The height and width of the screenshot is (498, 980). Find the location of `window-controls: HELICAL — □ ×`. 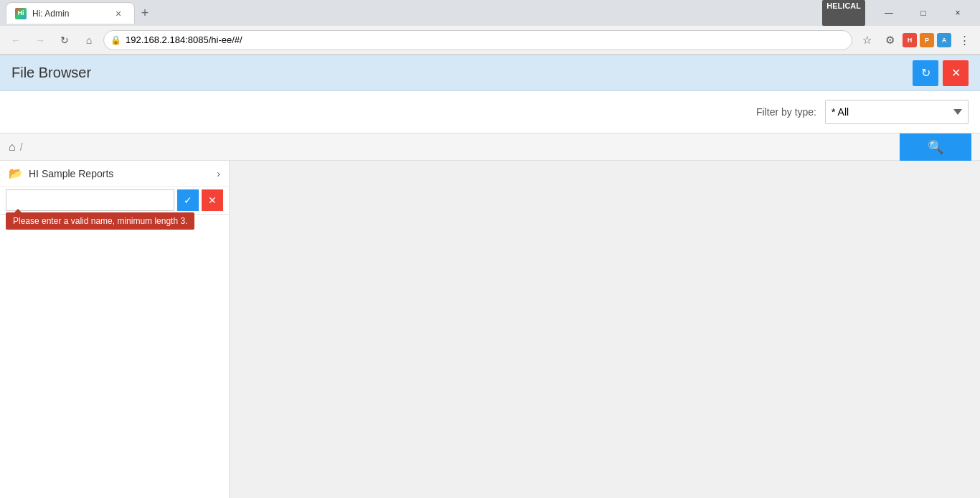

window-controls: HELICAL — □ × is located at coordinates (898, 13).